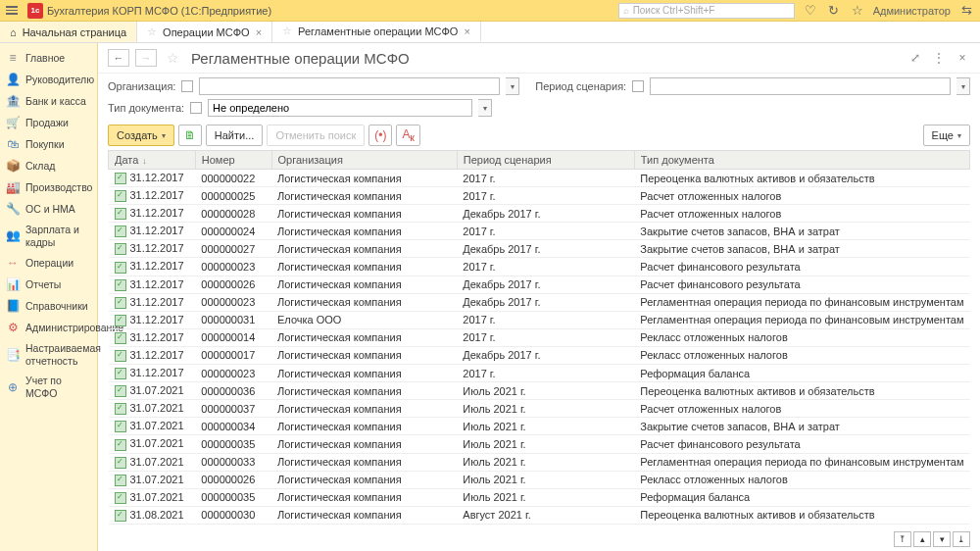  Describe the element at coordinates (810, 11) in the screenshot. I see `bell-icon: ♡` at that location.